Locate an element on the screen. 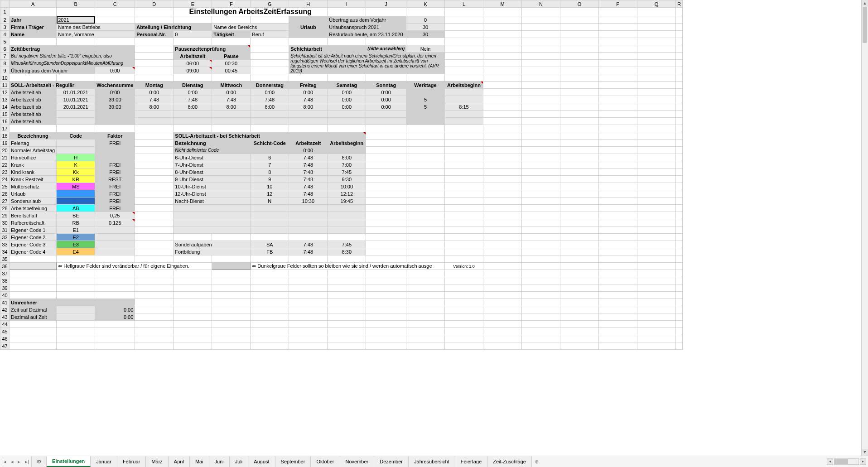 This screenshot has width=868, height=467. cell-N30 is located at coordinates (541, 223).